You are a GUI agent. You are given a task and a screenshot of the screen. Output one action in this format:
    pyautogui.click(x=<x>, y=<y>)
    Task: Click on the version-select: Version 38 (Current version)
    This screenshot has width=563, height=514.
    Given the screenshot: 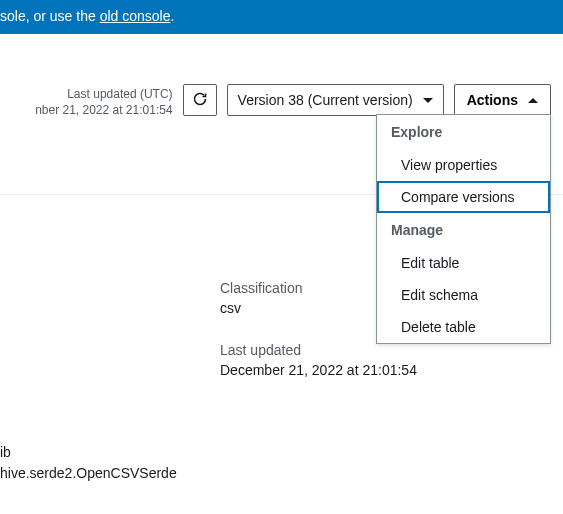 What is the action you would take?
    pyautogui.click(x=336, y=100)
    